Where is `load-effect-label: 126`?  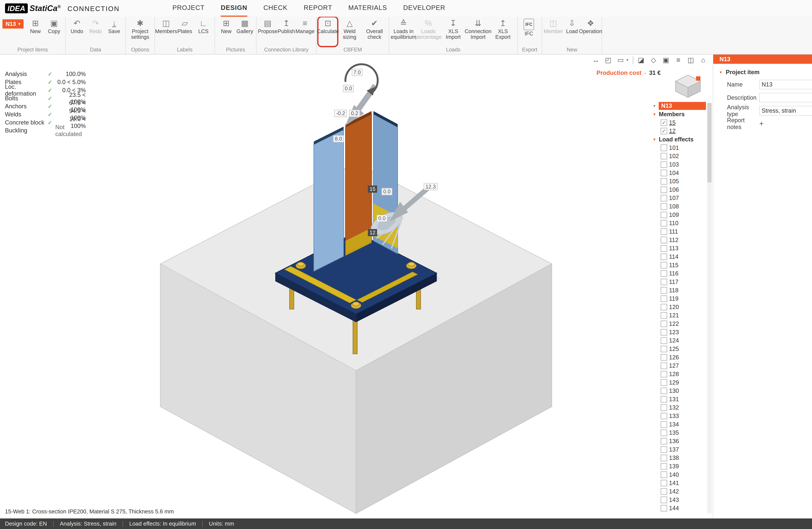 load-effect-label: 126 is located at coordinates (674, 357).